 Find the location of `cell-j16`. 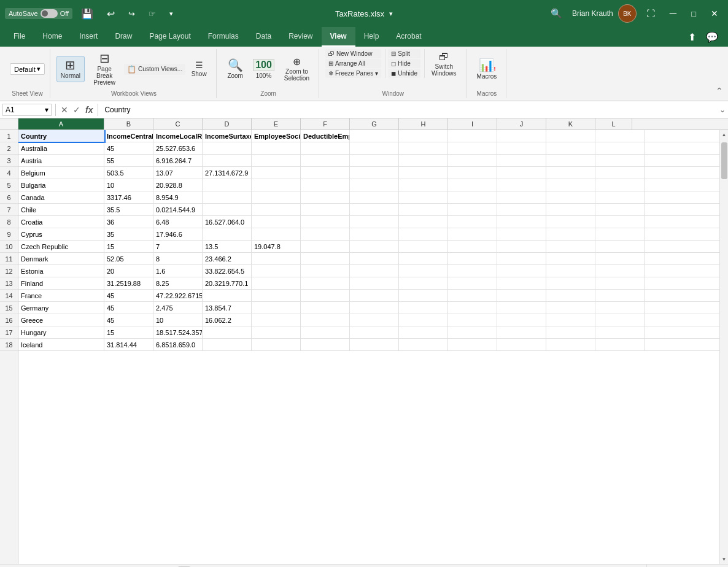

cell-j16 is located at coordinates (522, 320).